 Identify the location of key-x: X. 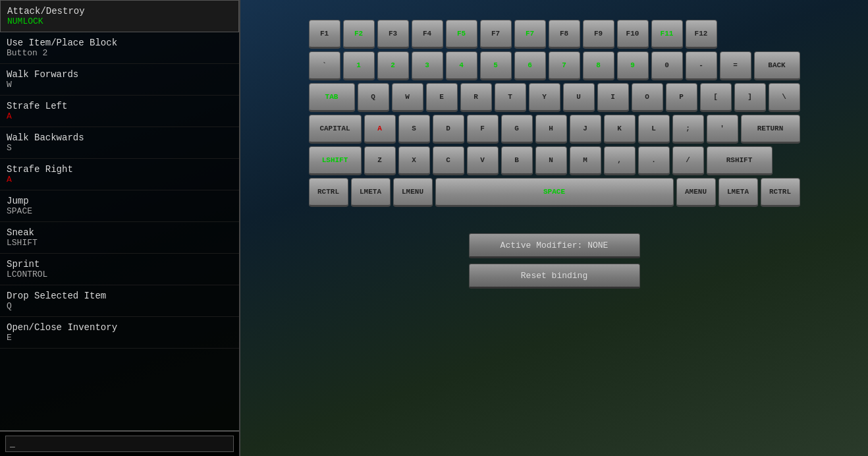
(414, 161).